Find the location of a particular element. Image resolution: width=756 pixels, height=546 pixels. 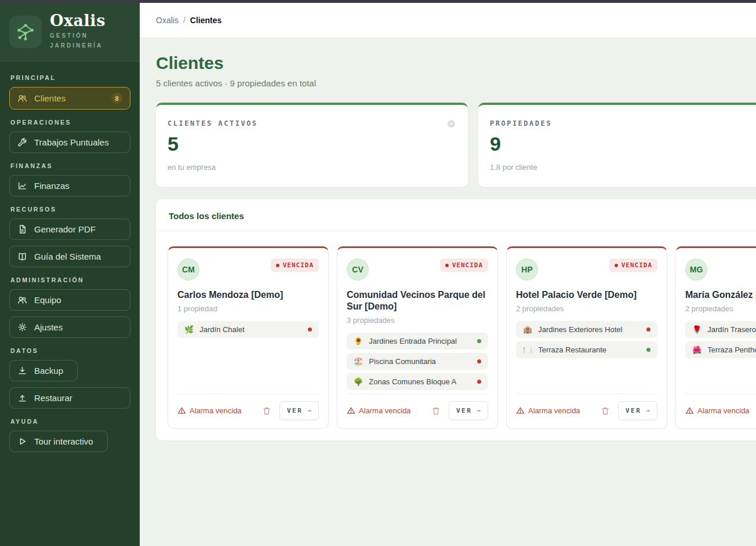

sidebar-item-backup: Backup is located at coordinates (43, 371).